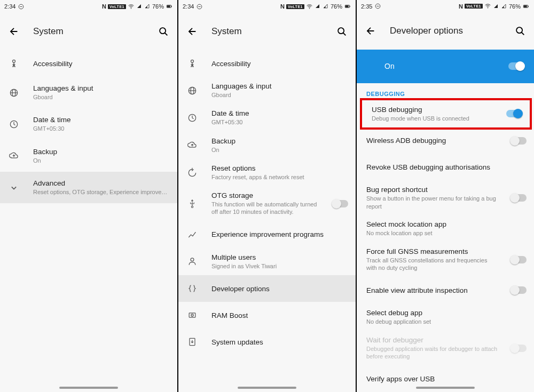 Image resolution: width=534 pixels, height=392 pixels. I want to click on clock-icon, so click(14, 124).